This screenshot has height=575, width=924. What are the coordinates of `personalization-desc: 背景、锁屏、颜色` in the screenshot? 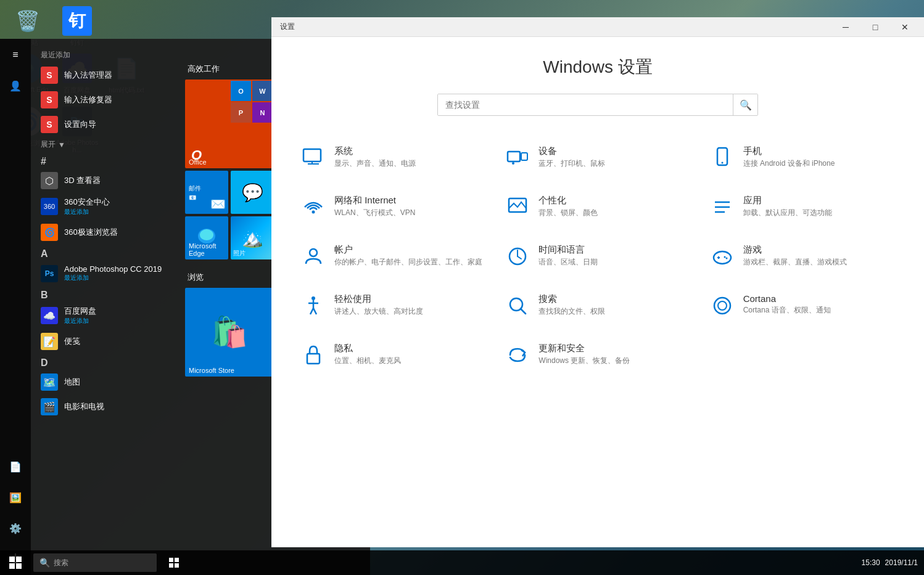 It's located at (568, 213).